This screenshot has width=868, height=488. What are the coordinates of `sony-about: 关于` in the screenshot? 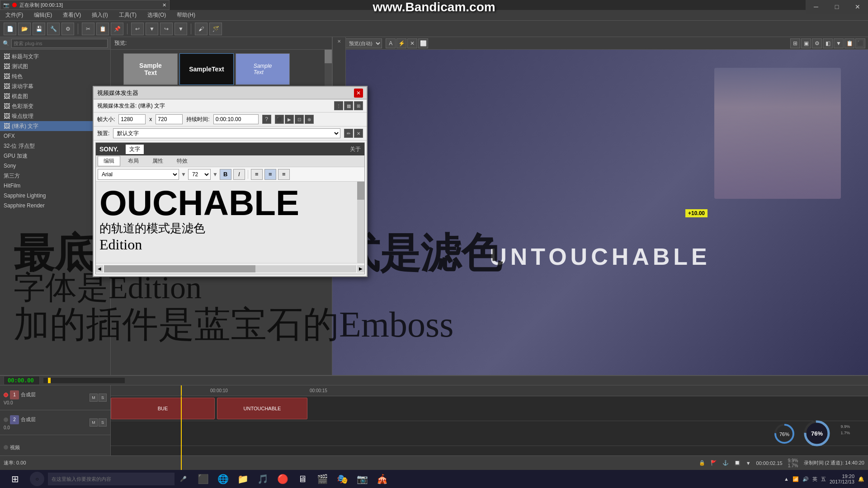 It's located at (355, 149).